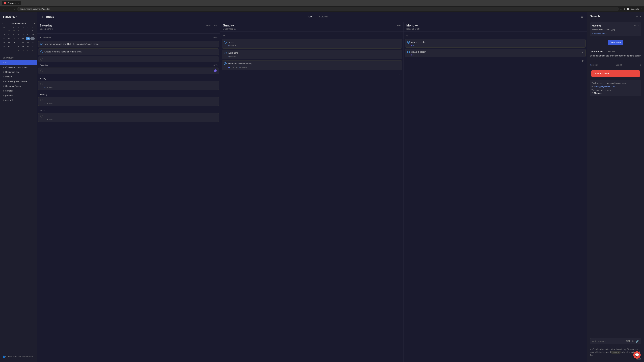 The height and width of the screenshot is (362, 644). Describe the element at coordinates (621, 9) in the screenshot. I see `bookmark-icon: ☆` at that location.